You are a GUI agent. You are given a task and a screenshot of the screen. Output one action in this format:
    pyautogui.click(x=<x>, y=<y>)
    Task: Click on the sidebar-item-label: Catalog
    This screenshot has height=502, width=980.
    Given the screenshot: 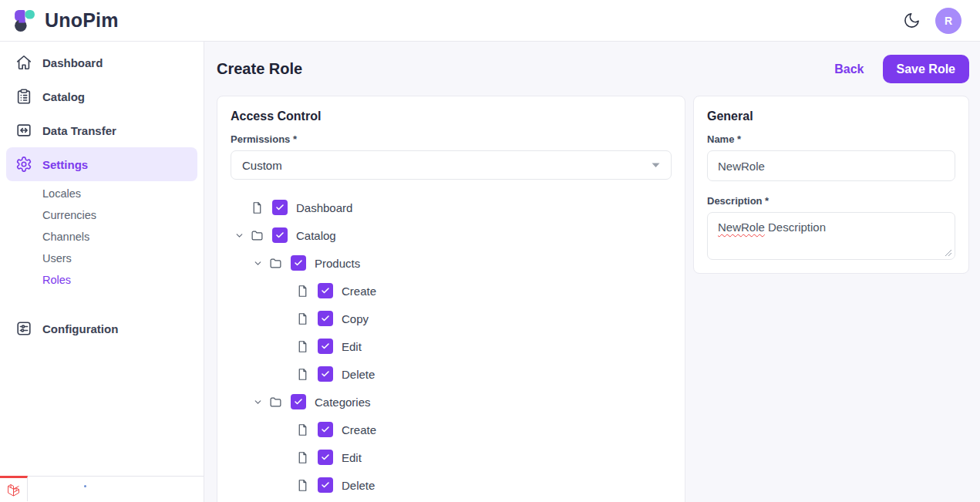 What is the action you would take?
    pyautogui.click(x=63, y=97)
    